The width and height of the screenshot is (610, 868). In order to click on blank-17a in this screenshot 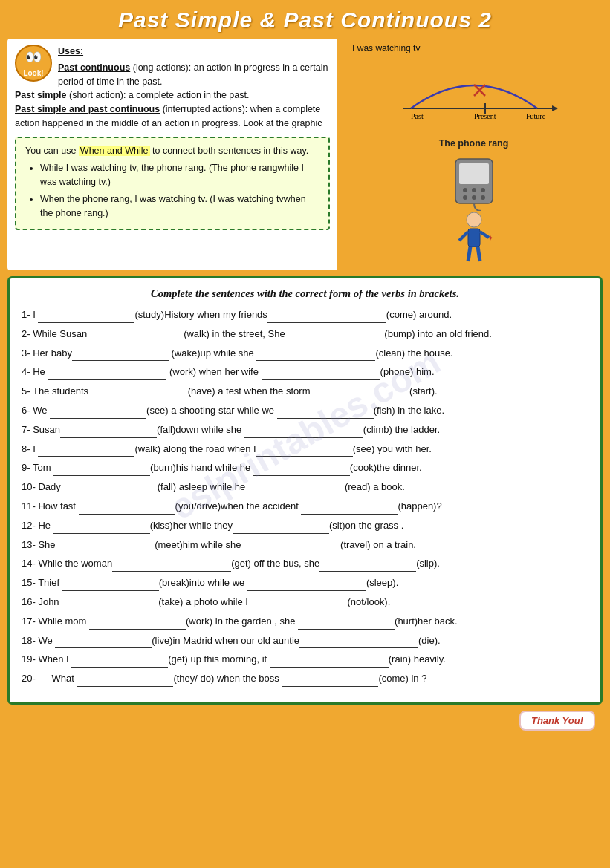, I will do `click(137, 624)`.